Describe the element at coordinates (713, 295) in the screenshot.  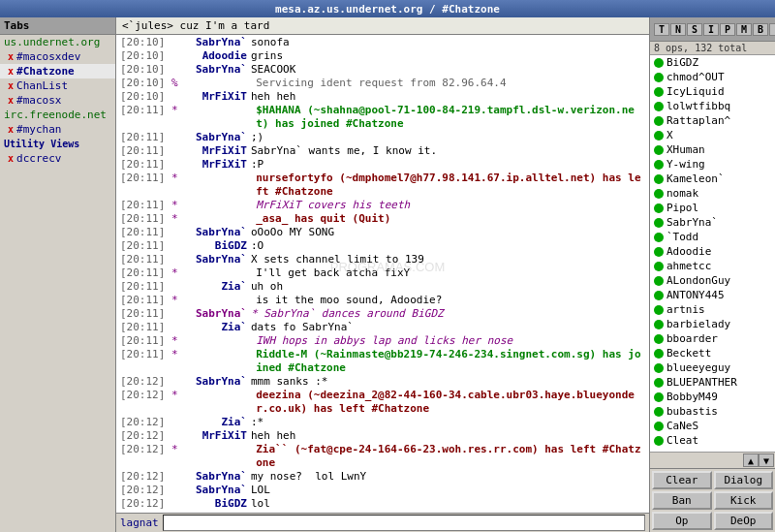
I see `list-item: ANTONY445` at that location.